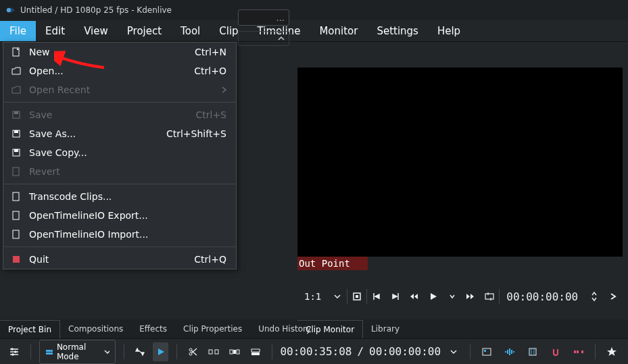 This screenshot has height=364, width=628. I want to click on out-point-button, so click(395, 296).